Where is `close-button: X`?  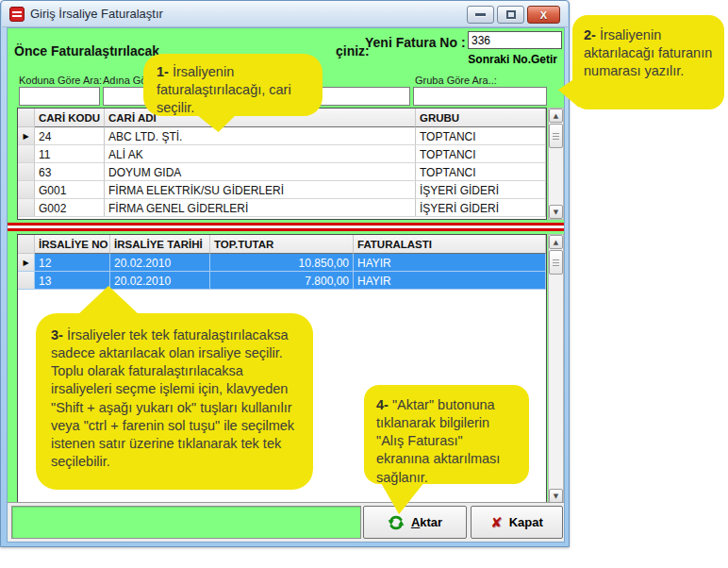 close-button: X is located at coordinates (543, 15).